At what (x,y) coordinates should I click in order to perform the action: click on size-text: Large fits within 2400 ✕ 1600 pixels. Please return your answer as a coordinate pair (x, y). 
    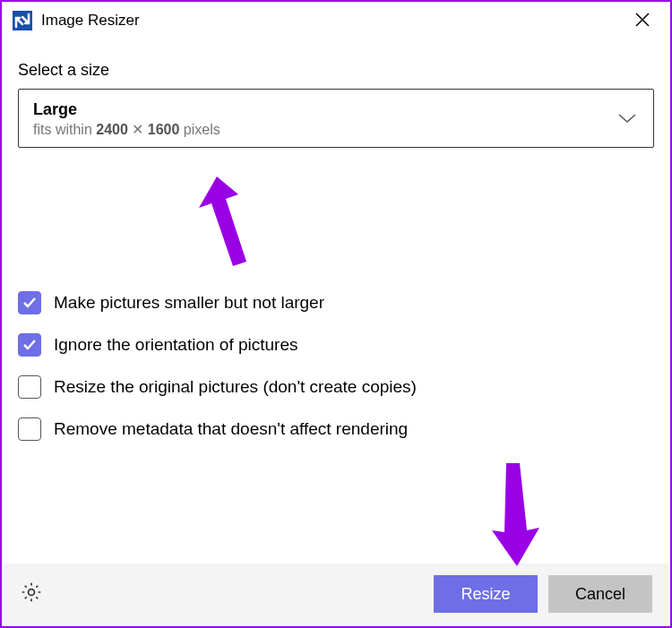
    Looking at the image, I should click on (127, 119).